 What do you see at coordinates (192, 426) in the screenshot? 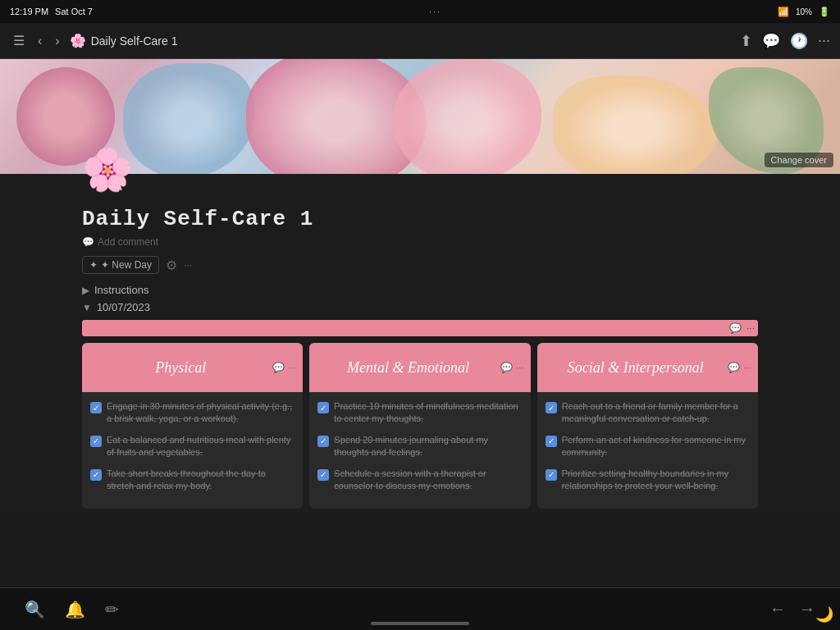
I see `physical-column: Physical 💬 ··· ✓ Engage in 30 minutes of…` at bounding box center [192, 426].